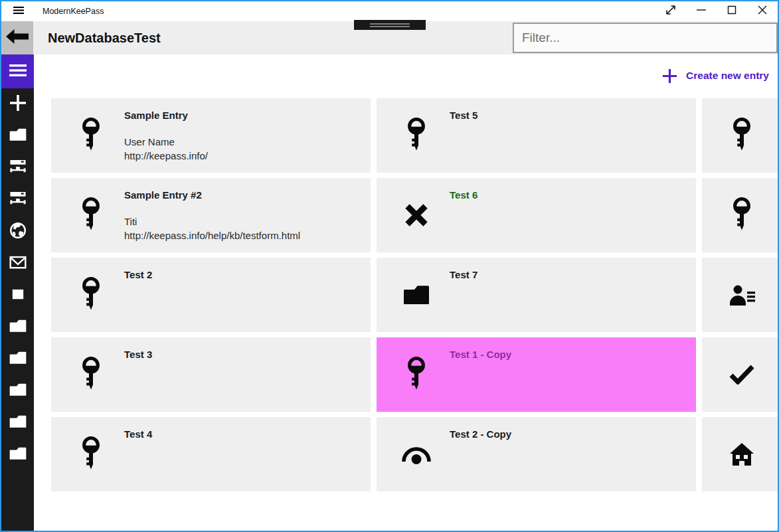 Image resolution: width=779 pixels, height=532 pixels. Describe the element at coordinates (717, 11) in the screenshot. I see `window-controls` at that location.